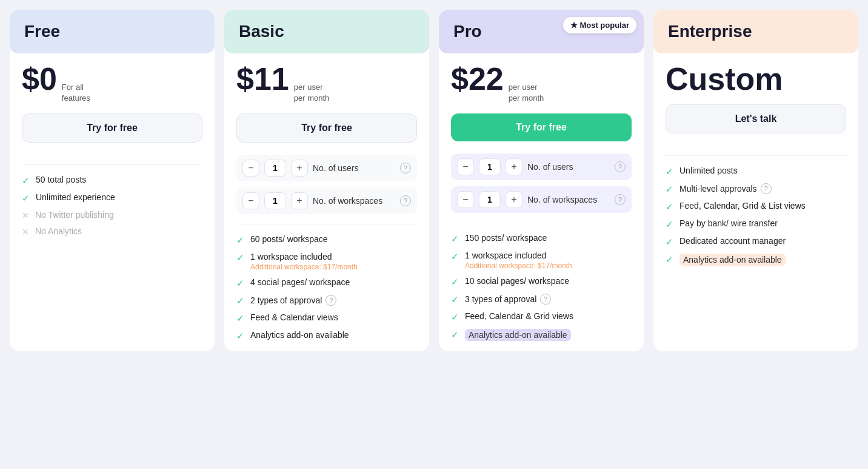 This screenshot has width=868, height=469. I want to click on stepper-minus-pro-0: −, so click(466, 167).